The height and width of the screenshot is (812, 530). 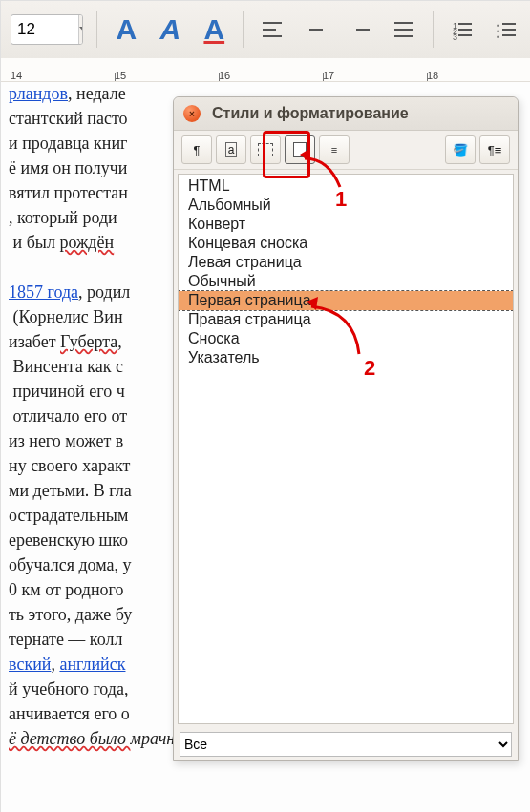 What do you see at coordinates (460, 150) in the screenshot?
I see `fill-format-button: 🪣` at bounding box center [460, 150].